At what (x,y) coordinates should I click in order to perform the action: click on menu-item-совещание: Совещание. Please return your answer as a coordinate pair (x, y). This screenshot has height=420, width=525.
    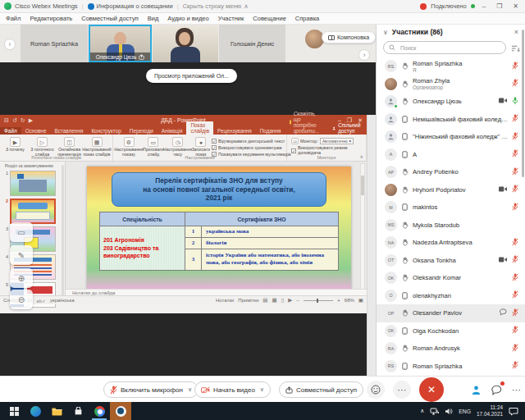
    Looking at the image, I should click on (269, 18).